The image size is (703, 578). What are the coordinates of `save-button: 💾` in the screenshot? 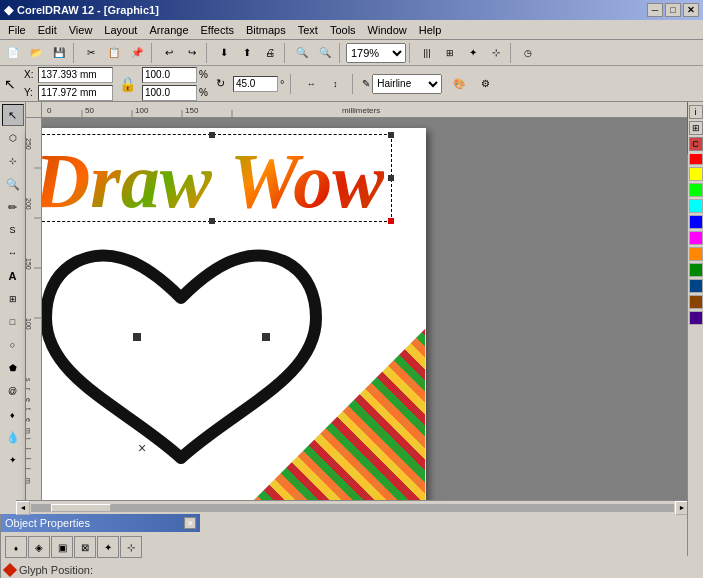 It's located at (59, 53).